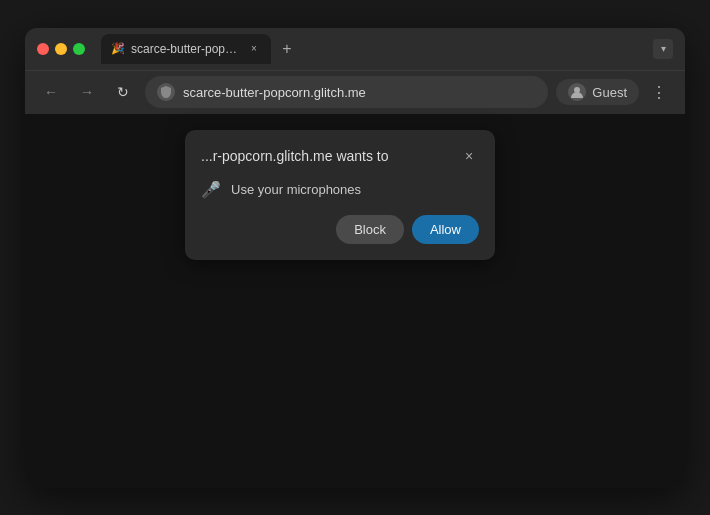 This screenshot has width=710, height=515. I want to click on permission-popup: ...r-popcorn.glitch.me wants to × 🎤 Use …, so click(340, 195).